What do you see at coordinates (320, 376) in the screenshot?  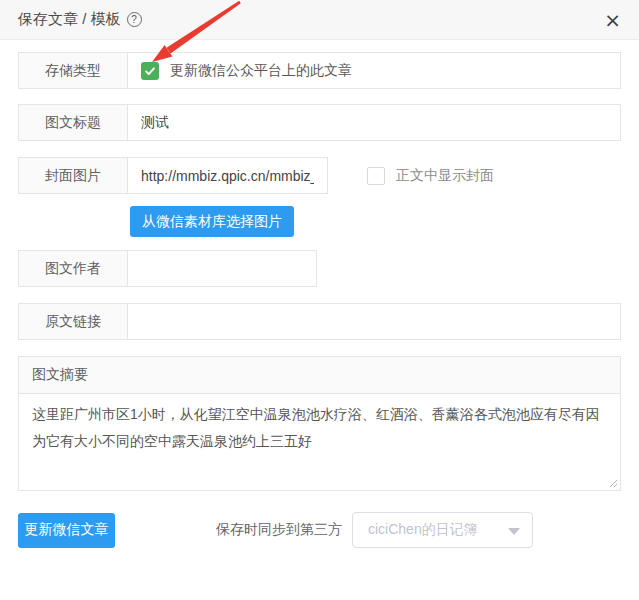 I see `summary-label: 图文摘要` at bounding box center [320, 376].